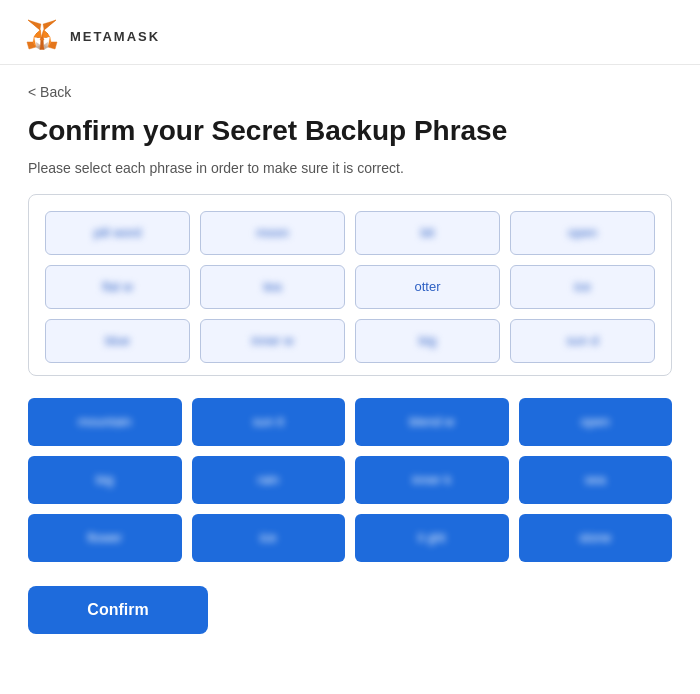  What do you see at coordinates (428, 287) in the screenshot?
I see `phrase-slot-7: otter` at bounding box center [428, 287].